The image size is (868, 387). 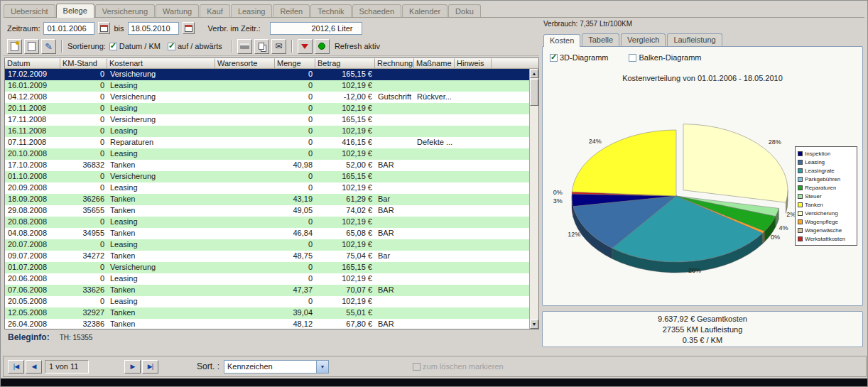 What do you see at coordinates (435, 143) in the screenshot?
I see `cell-massname: Defekte ...` at bounding box center [435, 143].